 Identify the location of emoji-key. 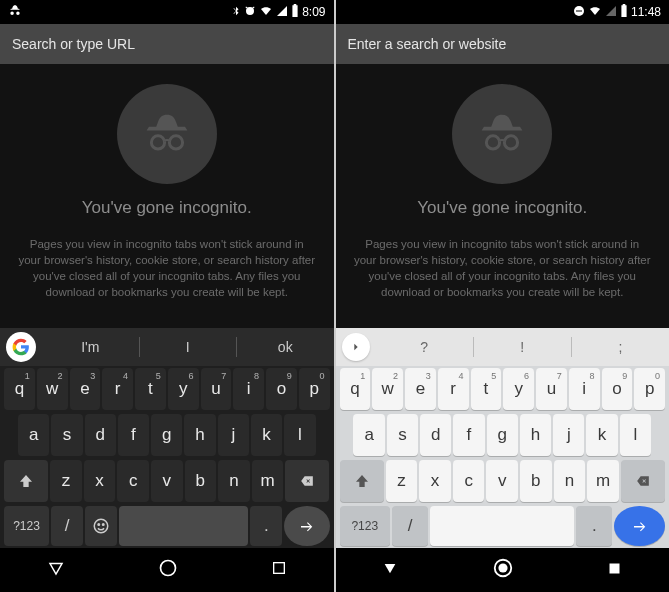
(101, 526).